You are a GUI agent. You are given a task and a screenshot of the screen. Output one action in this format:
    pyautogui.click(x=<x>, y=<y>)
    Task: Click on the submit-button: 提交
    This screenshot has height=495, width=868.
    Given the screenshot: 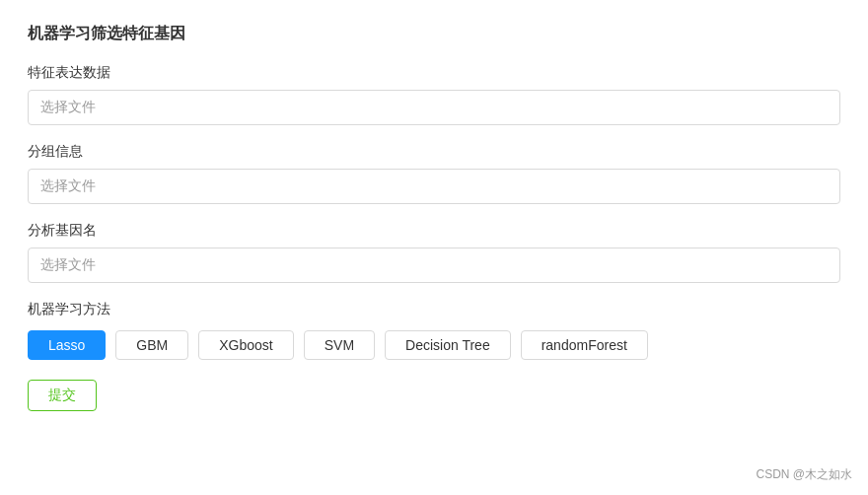 What is the action you would take?
    pyautogui.click(x=62, y=395)
    